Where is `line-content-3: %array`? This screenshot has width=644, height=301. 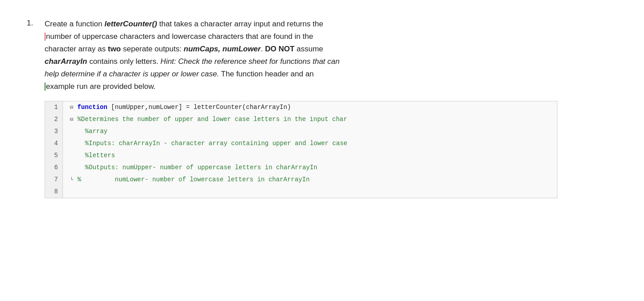
line-content-3: %array is located at coordinates (310, 131).